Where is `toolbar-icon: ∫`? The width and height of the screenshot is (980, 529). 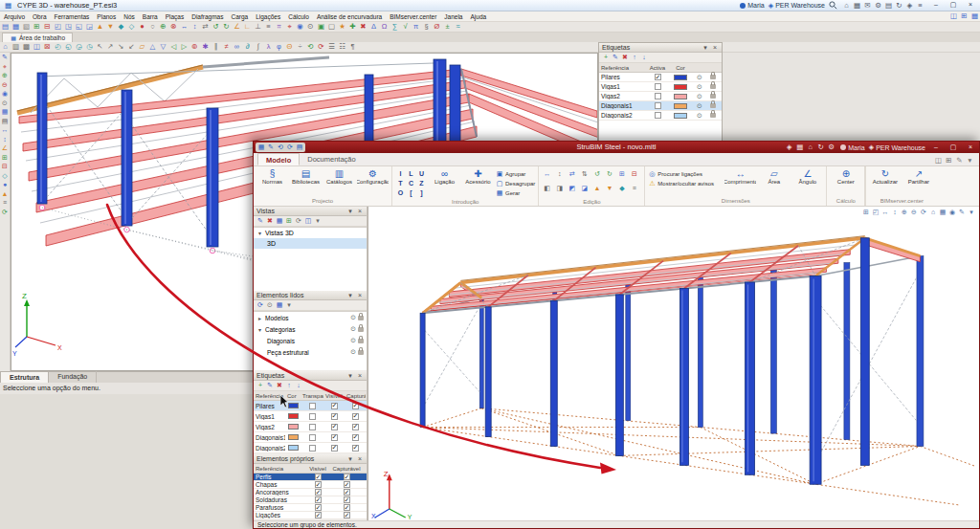
toolbar-icon: ∫ is located at coordinates (258, 47).